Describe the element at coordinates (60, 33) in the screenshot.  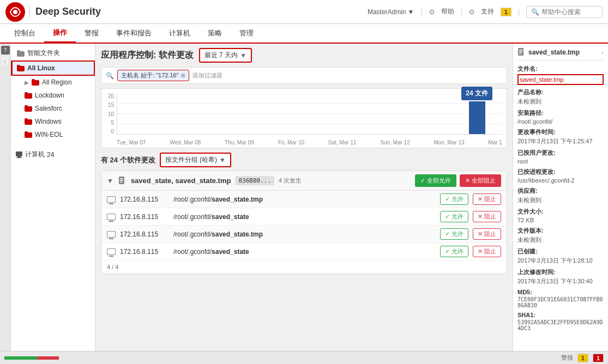
I see `nav-item-operations: 操作` at that location.